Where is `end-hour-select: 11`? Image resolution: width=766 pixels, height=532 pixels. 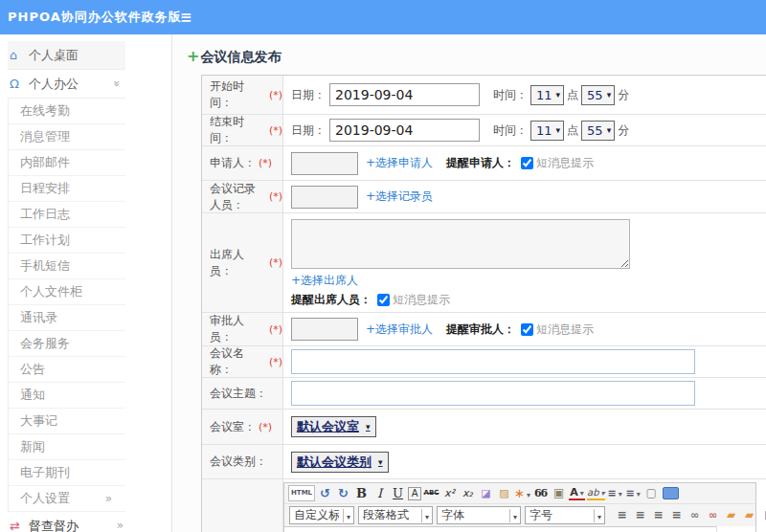 end-hour-select: 11 is located at coordinates (548, 130).